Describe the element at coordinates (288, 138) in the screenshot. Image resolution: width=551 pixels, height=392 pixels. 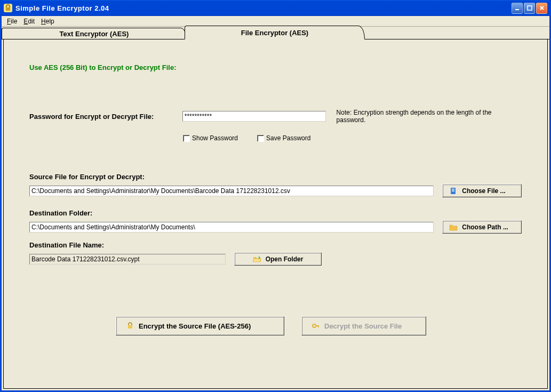
I see `checkbox-label: Save Password` at that location.